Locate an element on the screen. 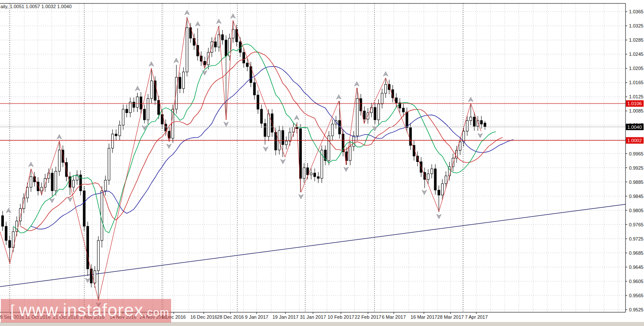 This screenshot has height=326, width=644. watermark-bracket-left: [ is located at coordinates (12, 311).